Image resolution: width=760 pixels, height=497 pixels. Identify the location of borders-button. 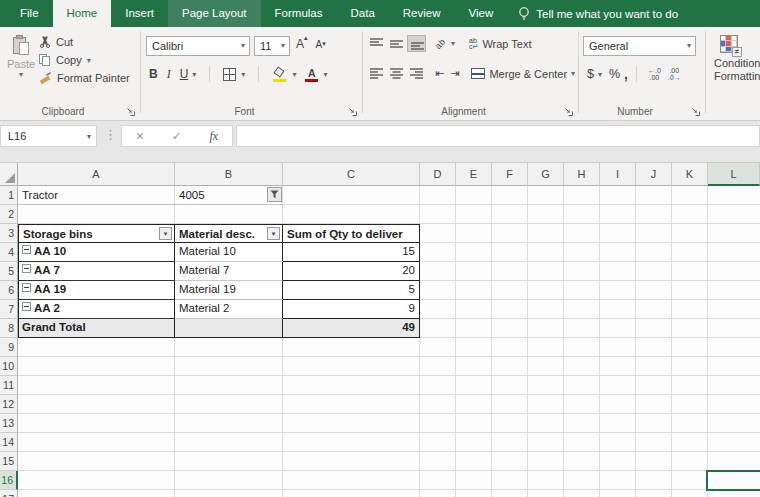
(230, 74).